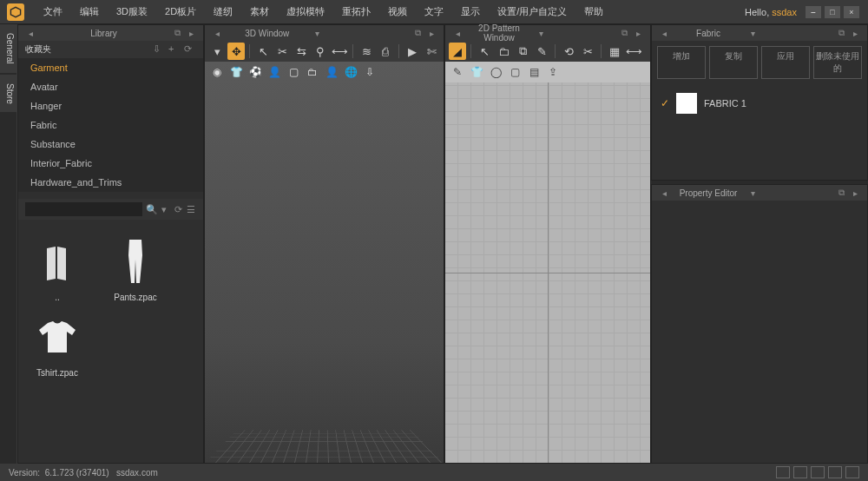 The image size is (868, 481). What do you see at coordinates (111, 144) in the screenshot?
I see `lib-item-substance: Substance` at bounding box center [111, 144].